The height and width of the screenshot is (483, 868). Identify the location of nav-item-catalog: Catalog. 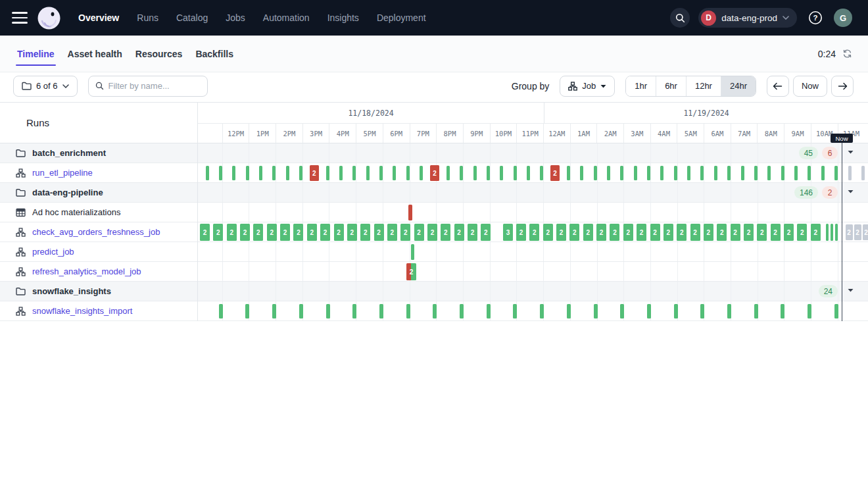
(192, 18).